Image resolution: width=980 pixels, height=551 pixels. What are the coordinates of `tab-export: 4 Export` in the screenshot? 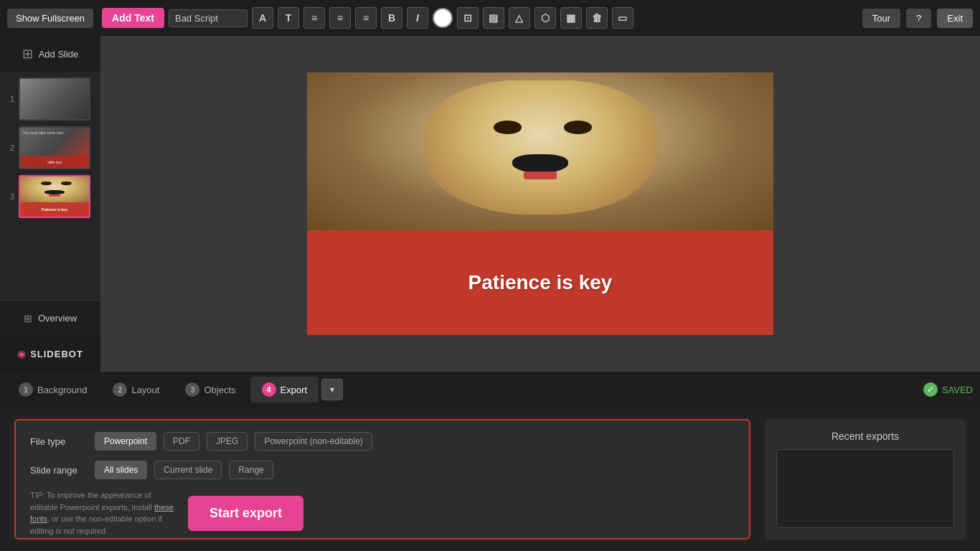 It's located at (285, 390).